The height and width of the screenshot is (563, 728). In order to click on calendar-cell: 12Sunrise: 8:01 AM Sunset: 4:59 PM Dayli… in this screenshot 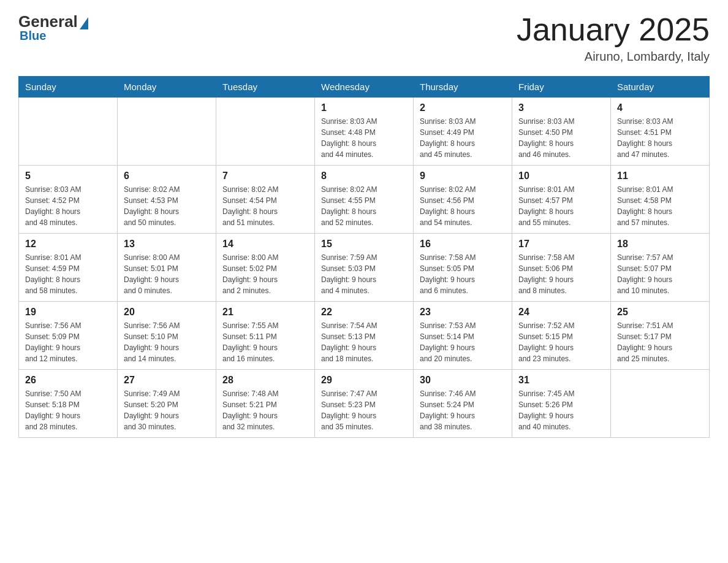, I will do `click(69, 267)`.